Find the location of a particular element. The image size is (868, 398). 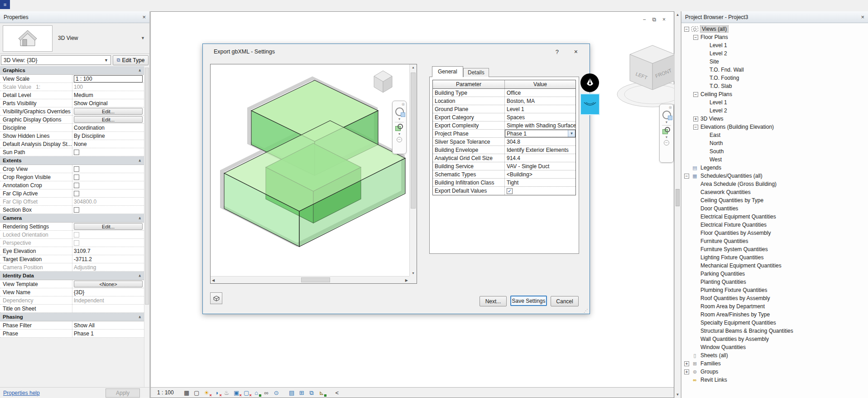

property-value: Independent is located at coordinates (108, 300).